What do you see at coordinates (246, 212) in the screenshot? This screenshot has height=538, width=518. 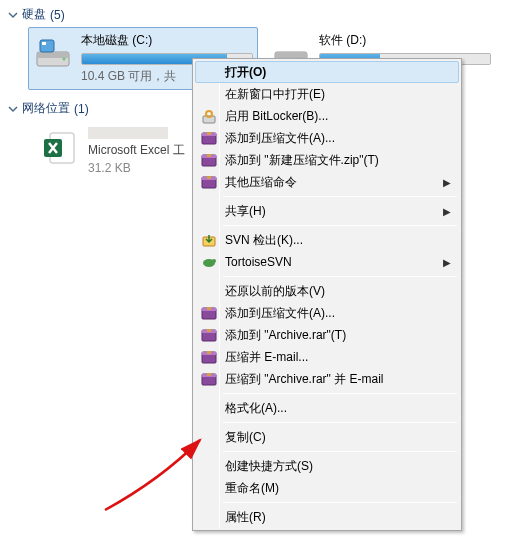 I see `menu-item-label: 共享(H)` at bounding box center [246, 212].